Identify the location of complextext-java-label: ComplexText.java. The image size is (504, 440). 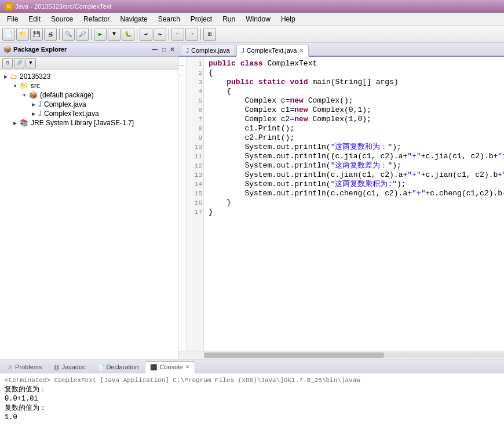
(72, 114).